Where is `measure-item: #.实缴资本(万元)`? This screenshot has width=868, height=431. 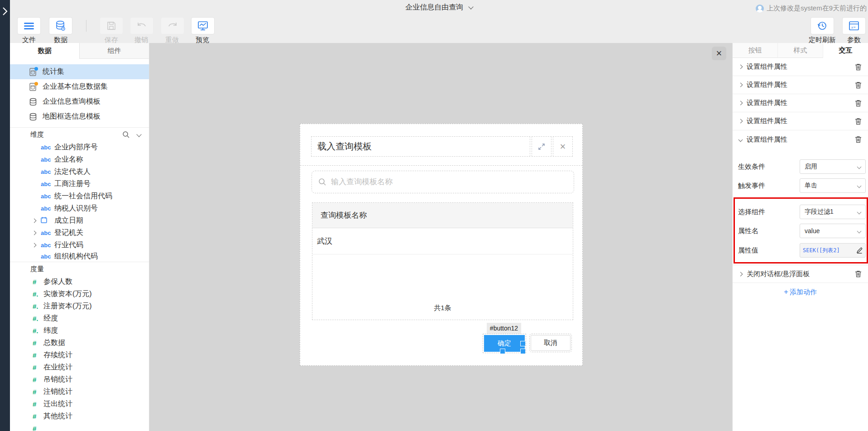 measure-item: #.实缴资本(万元) is located at coordinates (80, 294).